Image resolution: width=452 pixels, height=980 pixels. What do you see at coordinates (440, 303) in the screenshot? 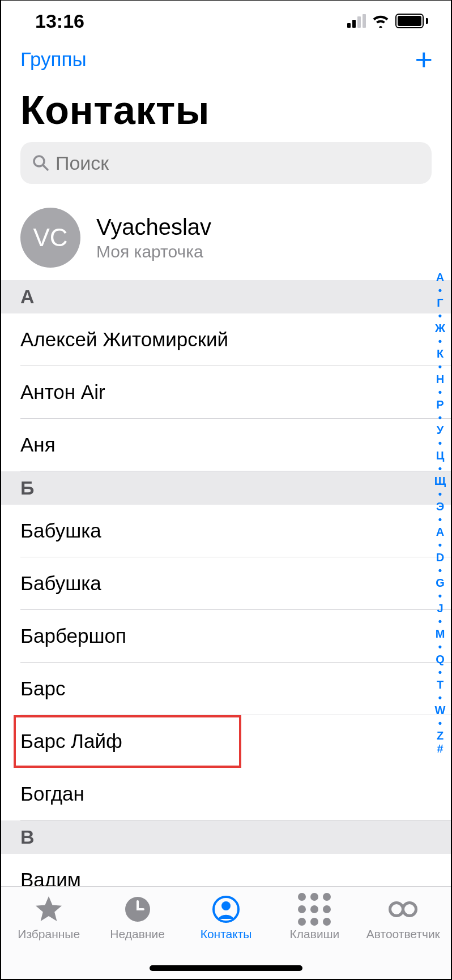
I see `index-letter: Г` at bounding box center [440, 303].